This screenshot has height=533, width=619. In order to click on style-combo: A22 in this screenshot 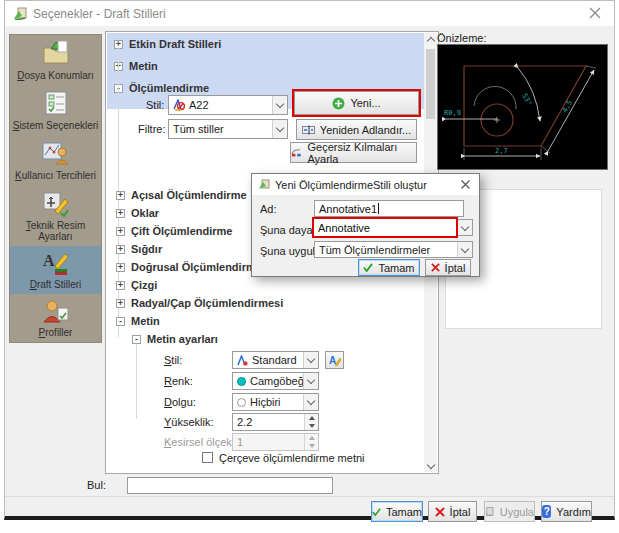, I will do `click(228, 105)`.